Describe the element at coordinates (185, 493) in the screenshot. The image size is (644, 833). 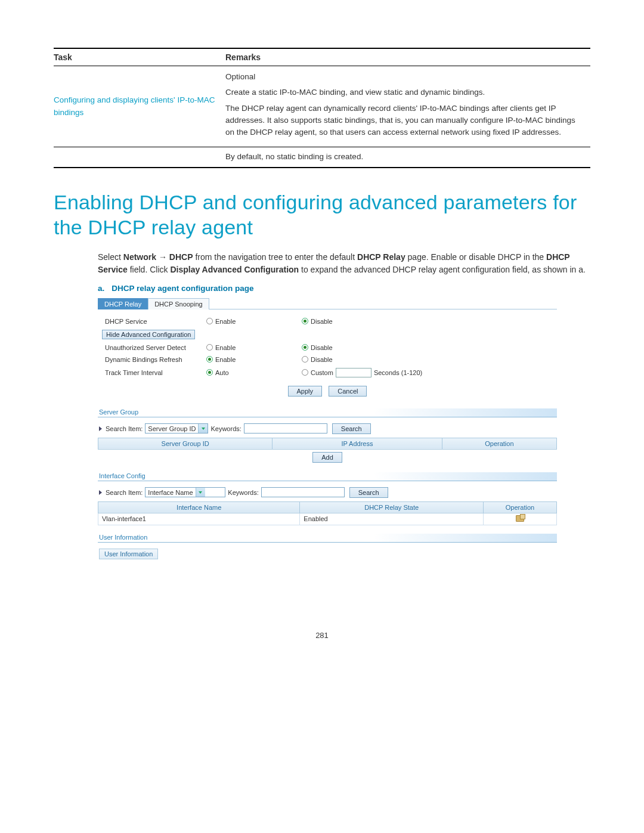
I see `interface-select: Interface Name` at that location.